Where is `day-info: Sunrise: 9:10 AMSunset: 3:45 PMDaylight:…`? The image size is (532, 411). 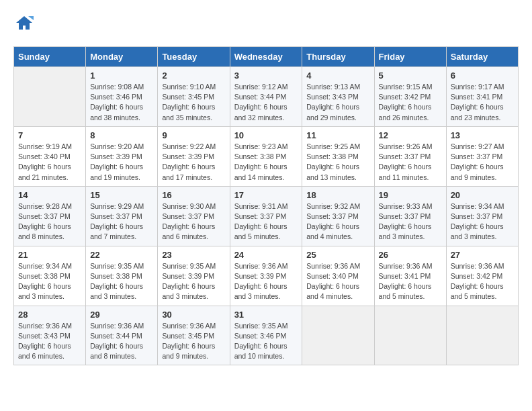 day-info: Sunrise: 9:10 AMSunset: 3:45 PMDaylight:… is located at coordinates (193, 102).